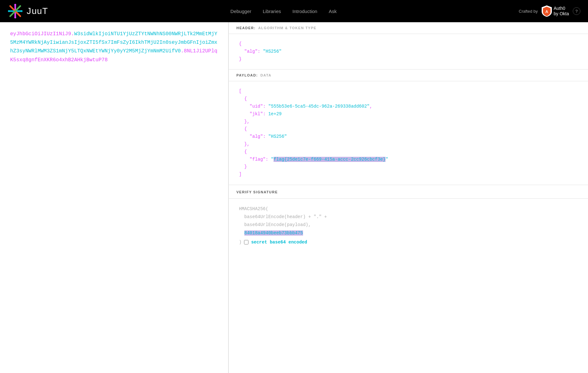  I want to click on flag-quote-close: ", so click(387, 159).